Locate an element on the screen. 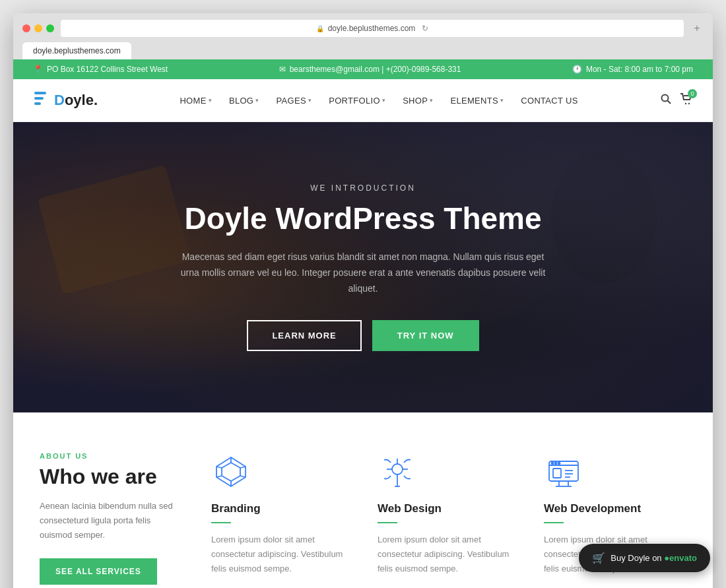  close-button is located at coordinates (26, 28).